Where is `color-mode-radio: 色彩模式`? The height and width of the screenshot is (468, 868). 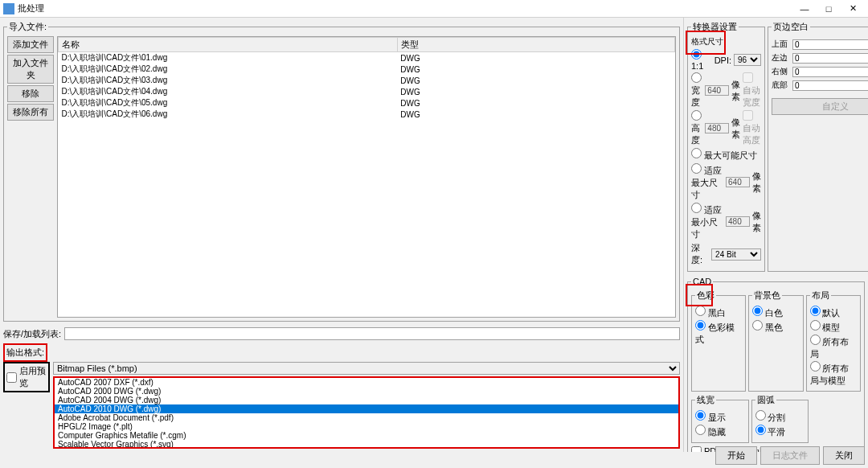
color-mode-radio: 色彩模式 is located at coordinates (719, 333).